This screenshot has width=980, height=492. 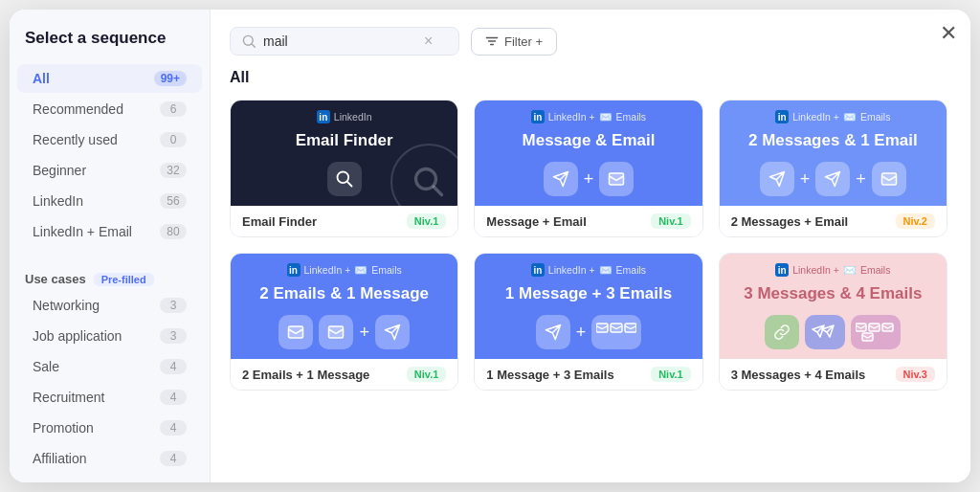 What do you see at coordinates (109, 428) in the screenshot?
I see `sidebar-item-promotion: Promotion 4` at bounding box center [109, 428].